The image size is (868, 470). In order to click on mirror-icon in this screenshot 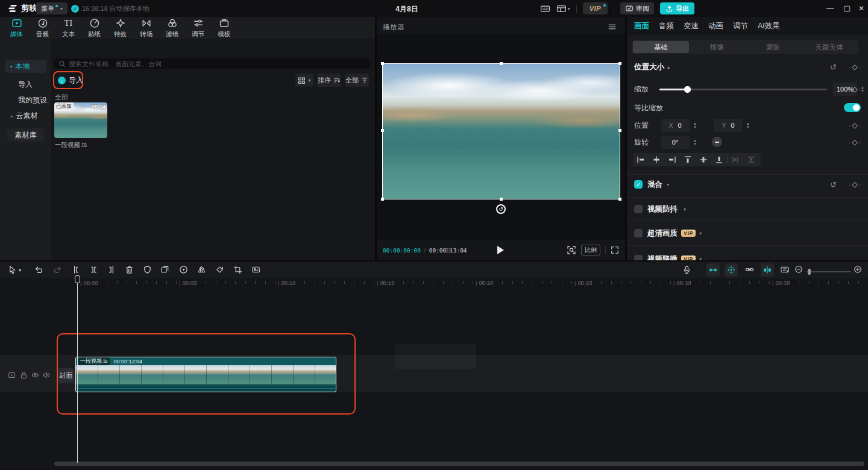, I will do `click(201, 270)`.